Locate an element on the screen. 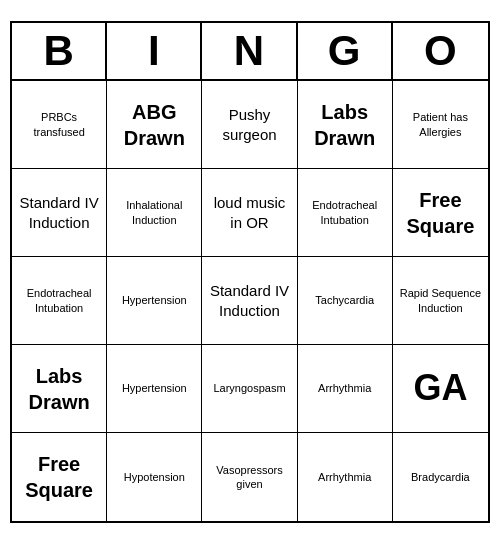  bingo-cell-3: Labs Drawn is located at coordinates (346, 125).